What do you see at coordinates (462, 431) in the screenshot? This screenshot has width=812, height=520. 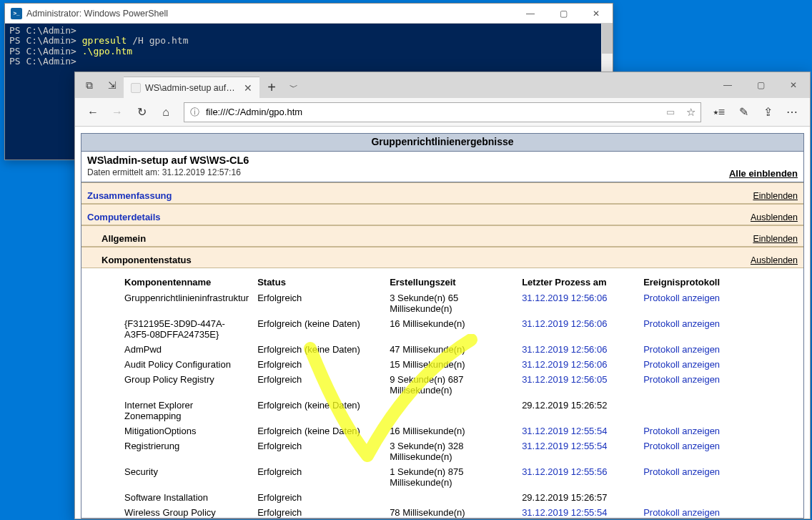 I see `table-row: MitigationOptionsErfolgreich (keine Date…` at bounding box center [462, 431].